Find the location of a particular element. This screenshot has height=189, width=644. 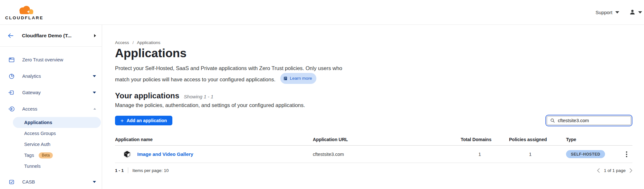

row-menu-button is located at coordinates (627, 154).